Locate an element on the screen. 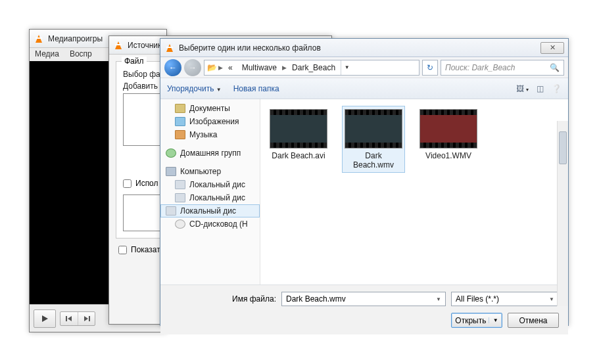  show-checkbox is located at coordinates (122, 250).